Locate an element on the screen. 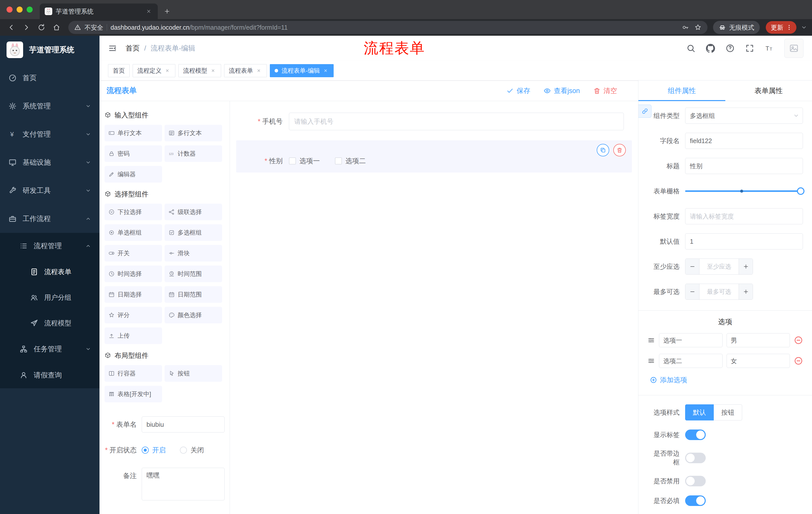  sidebar-item-process-management: 流程管理 is located at coordinates (50, 246).